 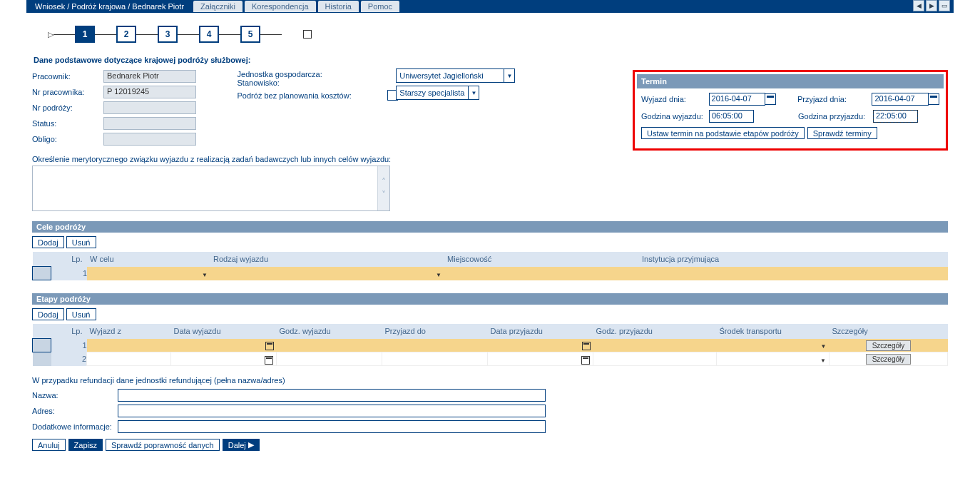 What do you see at coordinates (150, 139) in the screenshot?
I see `obligo-value` at bounding box center [150, 139].